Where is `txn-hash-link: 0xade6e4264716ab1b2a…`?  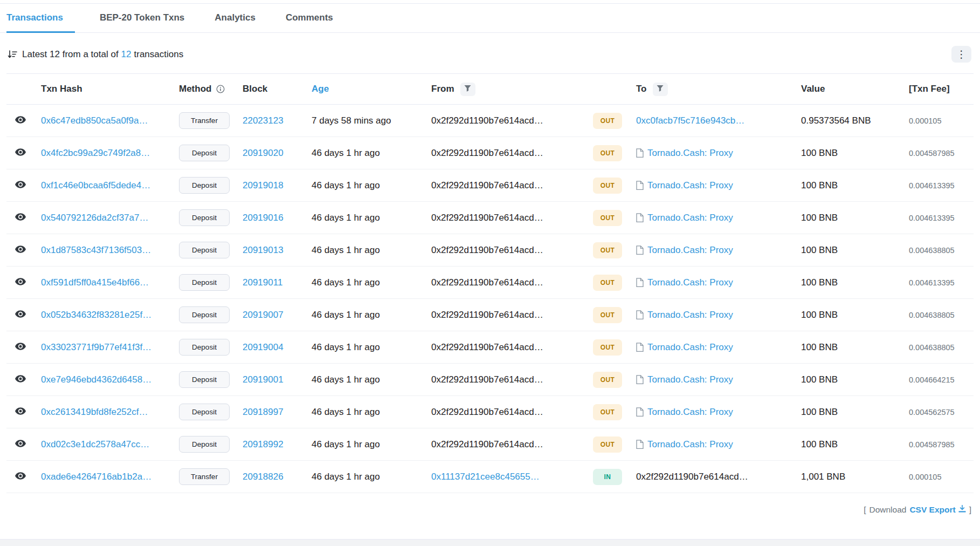
txn-hash-link: 0xade6e4264716ab1b2a… is located at coordinates (96, 477).